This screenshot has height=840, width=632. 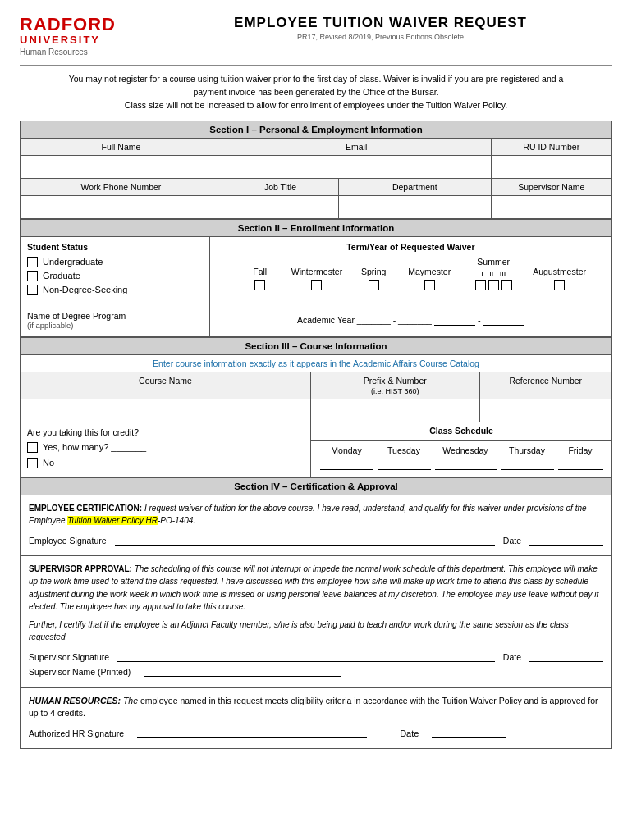 I want to click on undergraduate-row: Undergraduate, so click(x=115, y=262).